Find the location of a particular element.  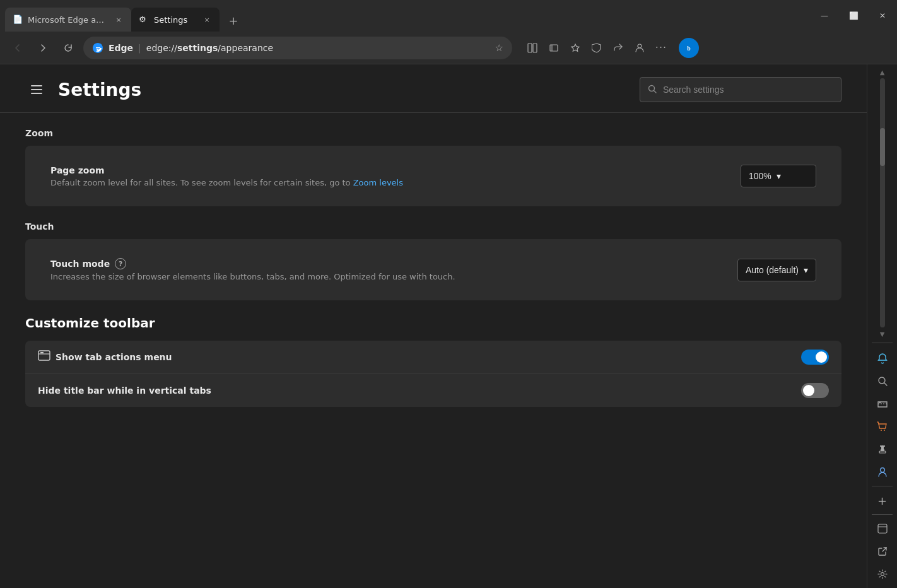

toolbar-icons: ··· is located at coordinates (597, 48).